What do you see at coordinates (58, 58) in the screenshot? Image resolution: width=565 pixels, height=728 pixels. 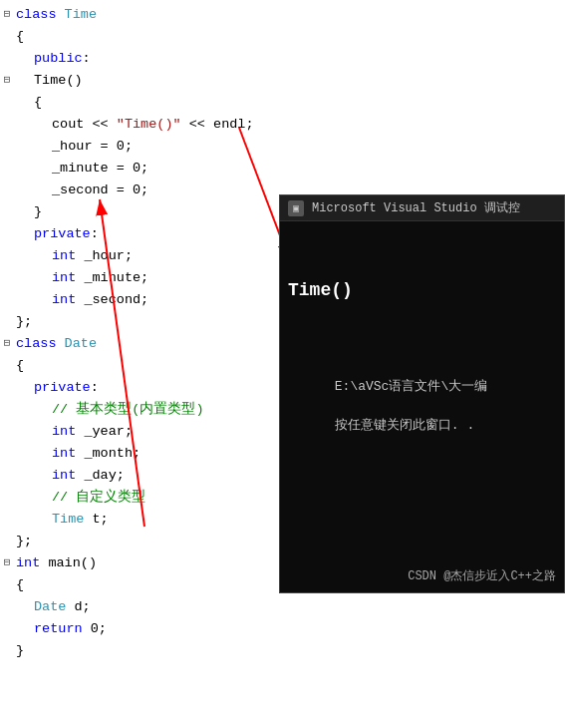 I see `code-token: public` at bounding box center [58, 58].